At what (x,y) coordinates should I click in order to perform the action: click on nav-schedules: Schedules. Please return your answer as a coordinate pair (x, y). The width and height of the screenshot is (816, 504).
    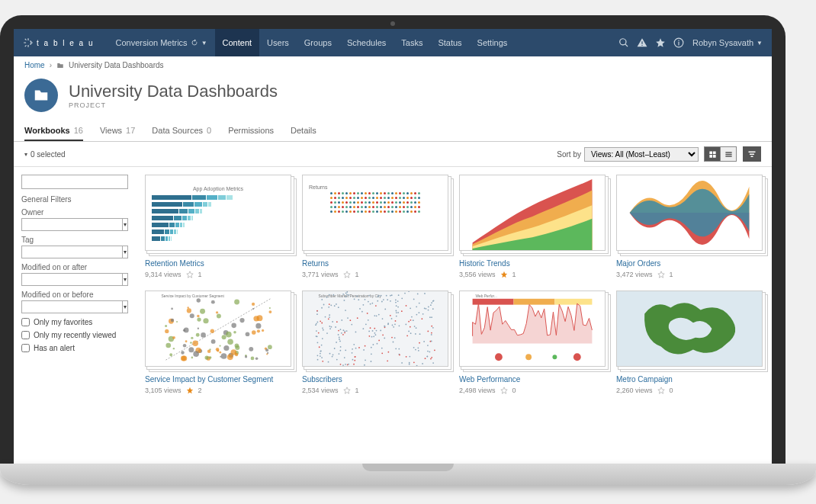
    Looking at the image, I should click on (366, 43).